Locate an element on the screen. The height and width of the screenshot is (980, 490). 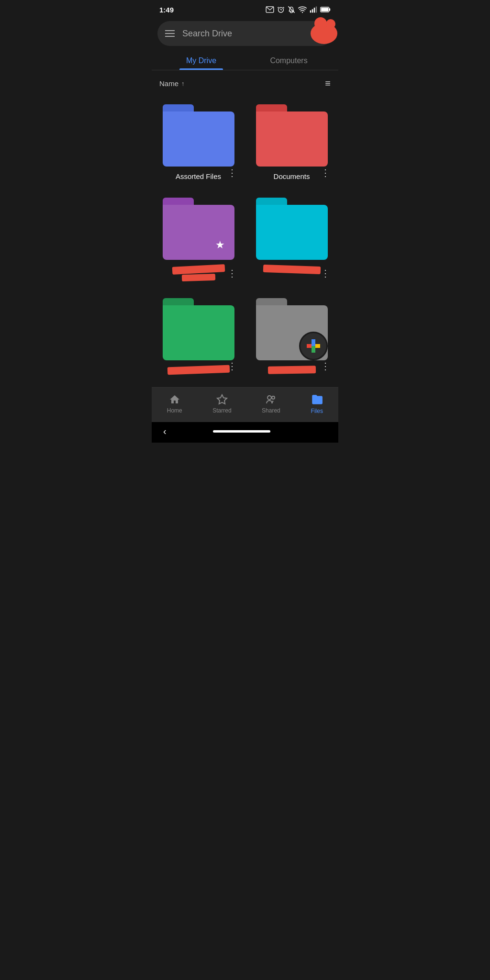
files-grid: Assorted Files ⋮ Documents ⋮ ★ ⋮ ⋮ is located at coordinates (245, 240).